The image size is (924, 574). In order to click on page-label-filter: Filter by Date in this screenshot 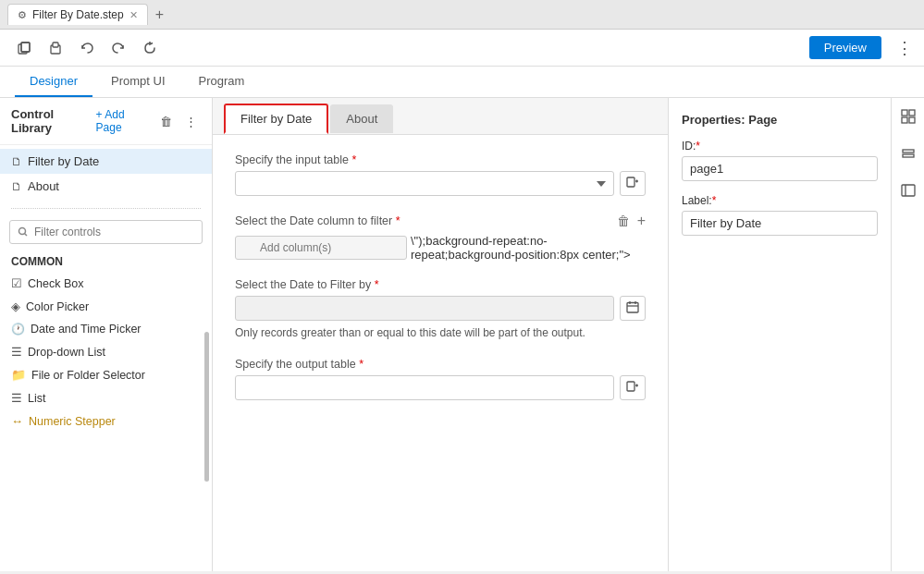, I will do `click(63, 161)`.